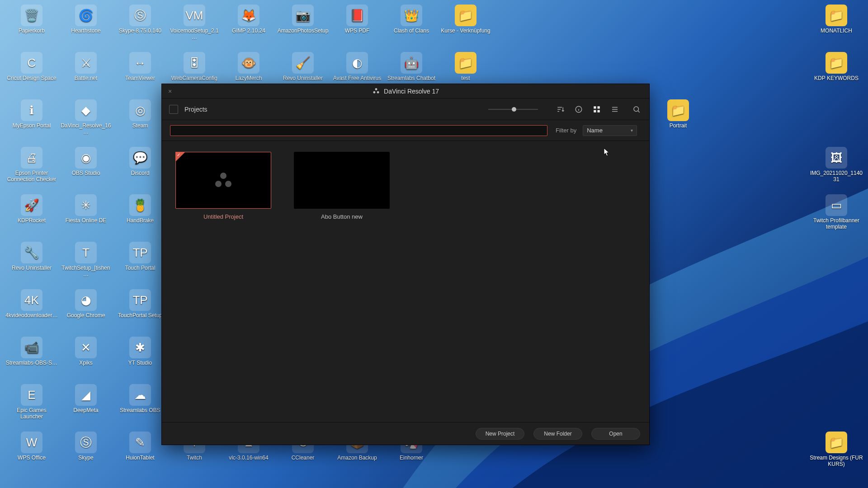 This screenshot has width=868, height=488. Describe the element at coordinates (32, 442) in the screenshot. I see `shortcut-icon: W` at that location.